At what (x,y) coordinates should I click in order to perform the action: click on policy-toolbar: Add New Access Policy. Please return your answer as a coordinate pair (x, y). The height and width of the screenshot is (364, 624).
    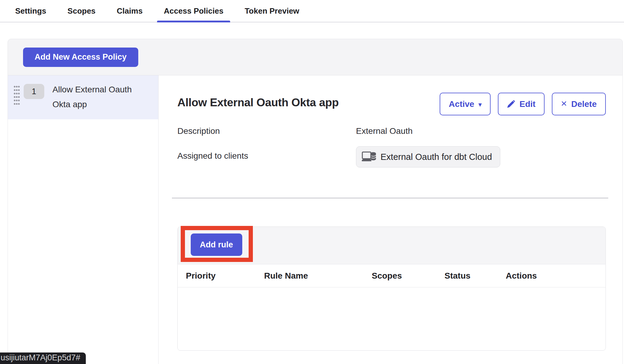
    Looking at the image, I should click on (315, 57).